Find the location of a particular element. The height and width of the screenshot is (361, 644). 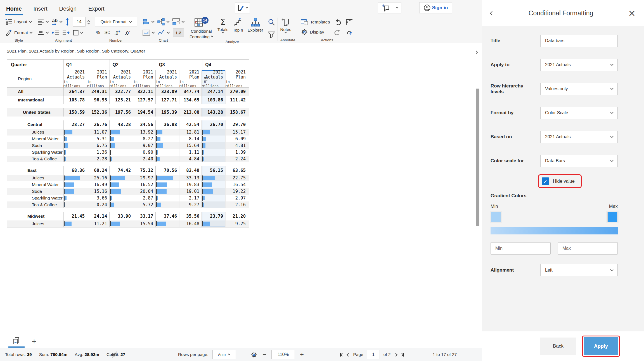

add-comment-button is located at coordinates (385, 8).